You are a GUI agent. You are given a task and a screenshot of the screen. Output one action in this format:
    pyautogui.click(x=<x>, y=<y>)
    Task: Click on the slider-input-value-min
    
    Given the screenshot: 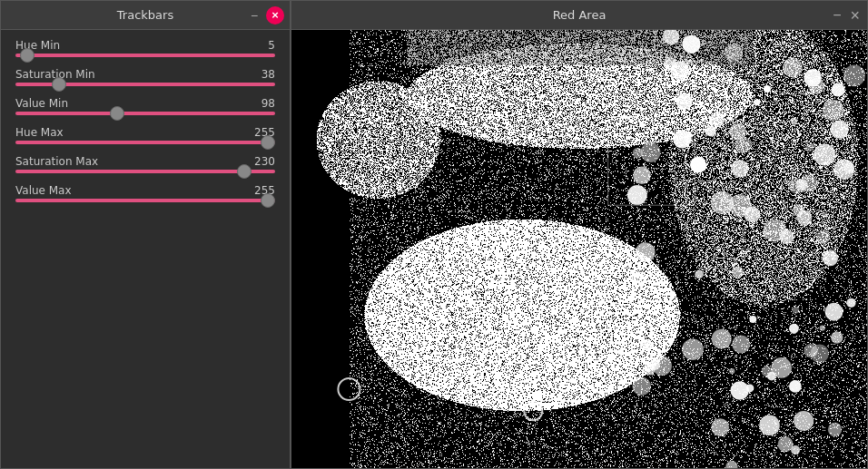 What is the action you would take?
    pyautogui.click(x=145, y=113)
    